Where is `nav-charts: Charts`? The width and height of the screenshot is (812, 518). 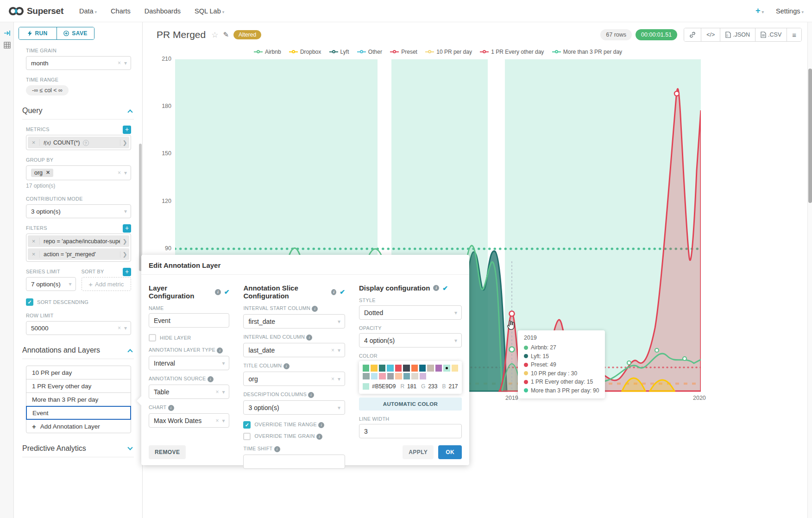
nav-charts: Charts is located at coordinates (120, 11).